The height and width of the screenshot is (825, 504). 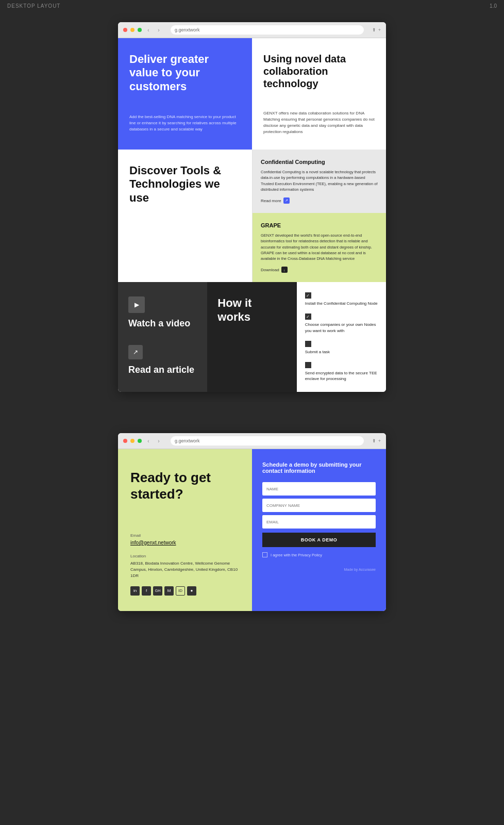 What do you see at coordinates (163, 370) in the screenshot?
I see `read-title: Read an article` at bounding box center [163, 370].